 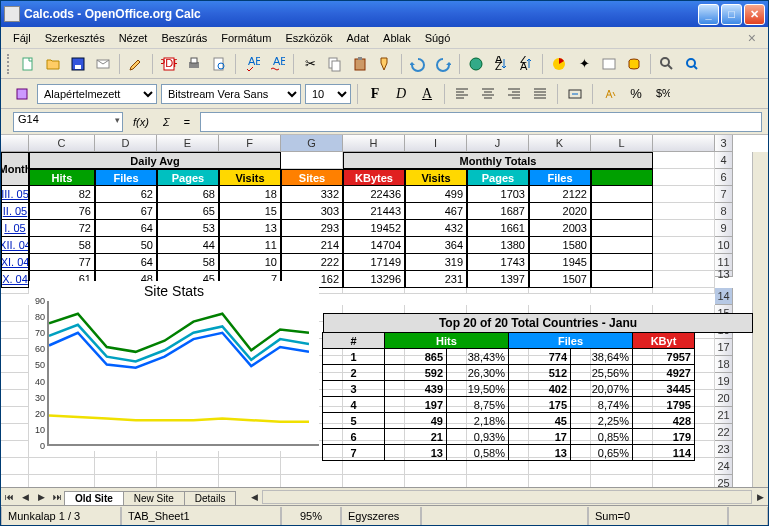 What do you see at coordinates (575, 94) in the screenshot?
I see `merge-cells-icon` at bounding box center [575, 94].